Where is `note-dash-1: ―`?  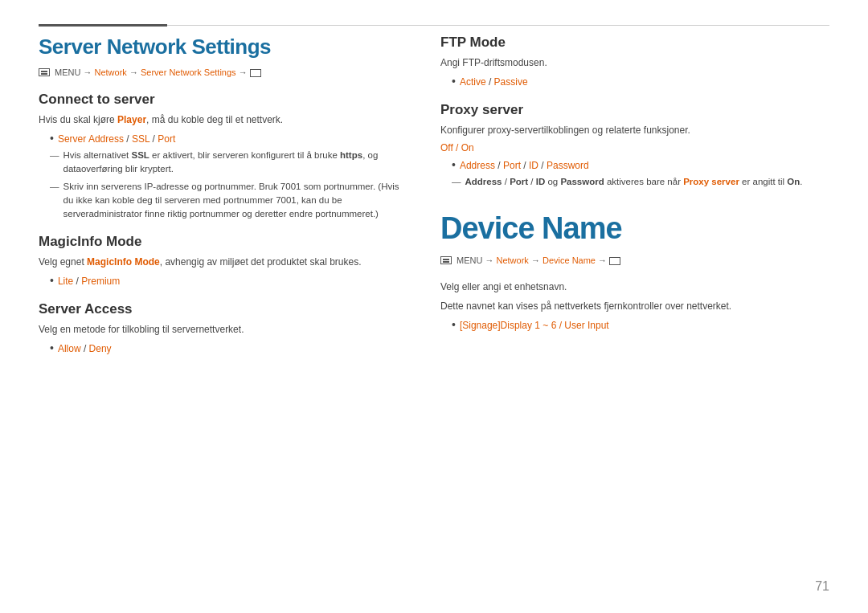 note-dash-1: ― is located at coordinates (55, 156).